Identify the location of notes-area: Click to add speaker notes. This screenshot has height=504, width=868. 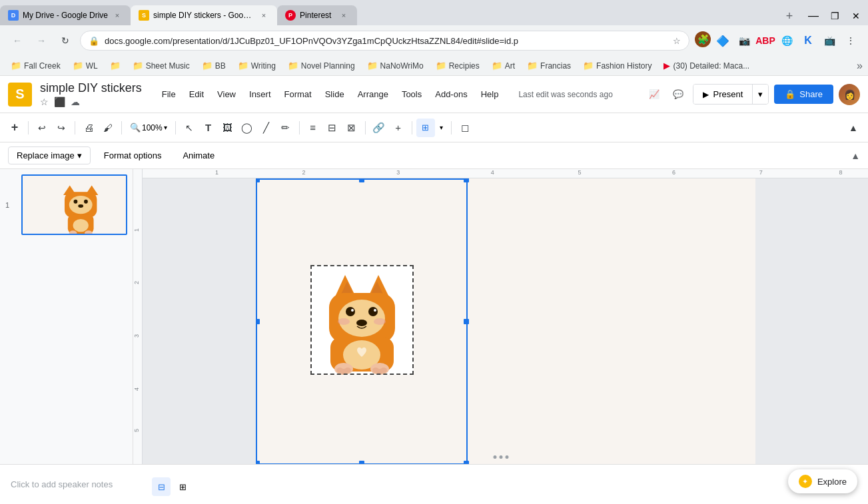
(434, 484).